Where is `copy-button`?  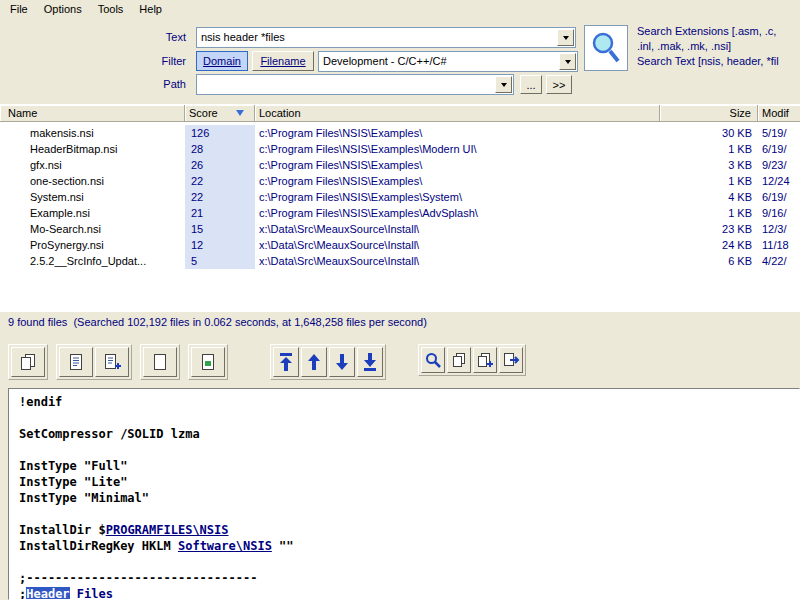
copy-button is located at coordinates (28, 362).